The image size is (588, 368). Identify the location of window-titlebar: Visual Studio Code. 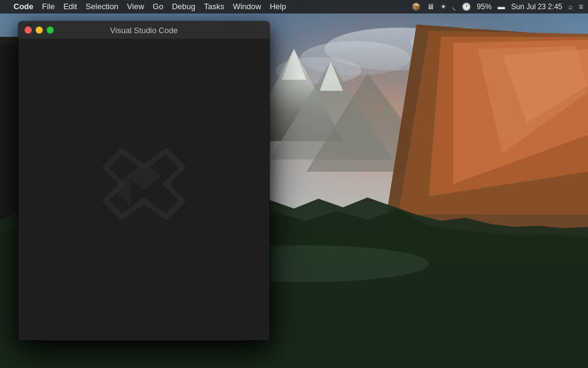
(144, 30).